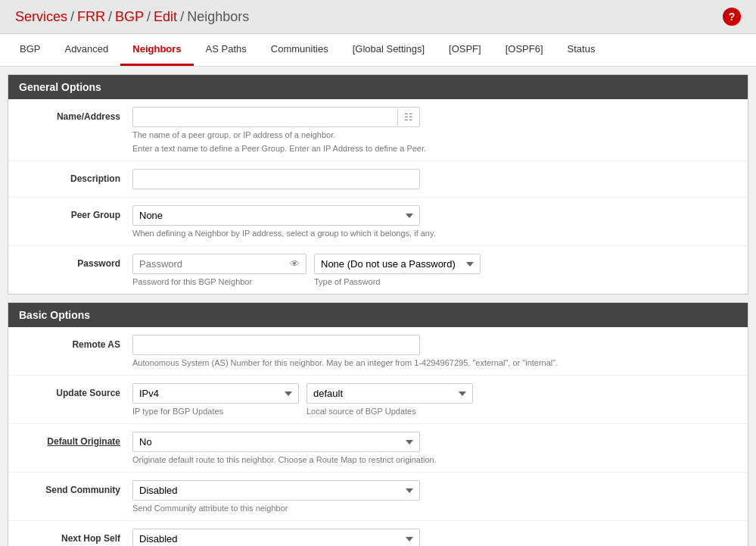 This screenshot has height=546, width=756. What do you see at coordinates (295, 264) in the screenshot?
I see `password-eye-icon: 👁` at bounding box center [295, 264].